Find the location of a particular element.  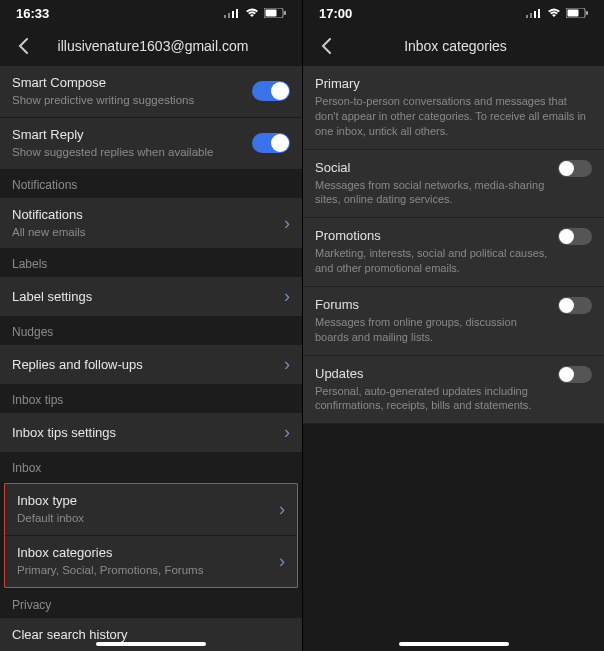

category-promotions: Promotions Marketing, interests, social … is located at coordinates (454, 252).